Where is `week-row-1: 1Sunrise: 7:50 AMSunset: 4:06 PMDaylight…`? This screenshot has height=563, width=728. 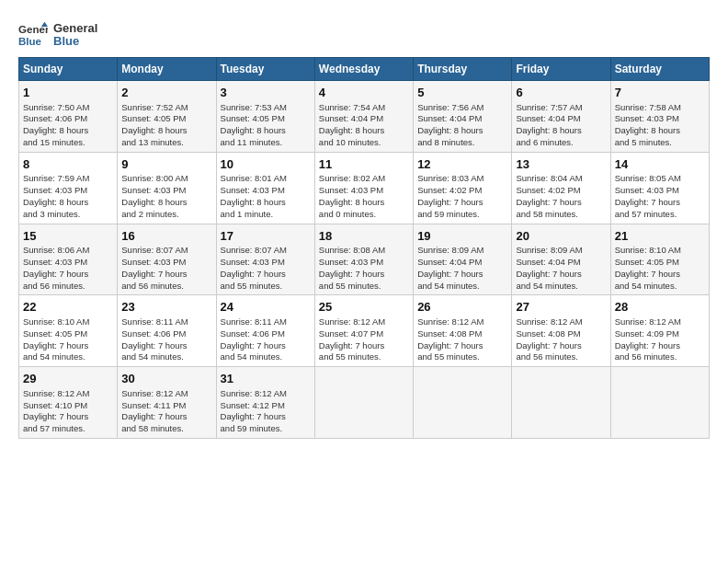
week-row-1: 1Sunrise: 7:50 AMSunset: 4:06 PMDaylight… is located at coordinates (364, 117).